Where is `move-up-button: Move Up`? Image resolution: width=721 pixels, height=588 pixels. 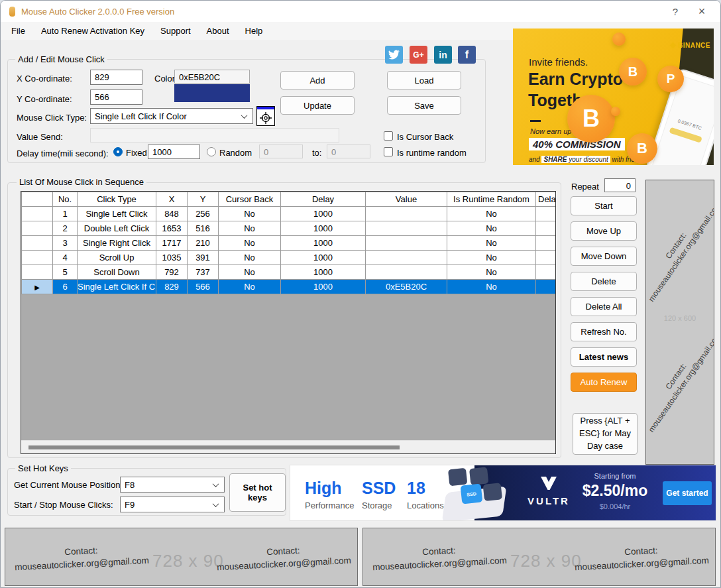
move-up-button: Move Up is located at coordinates (604, 231).